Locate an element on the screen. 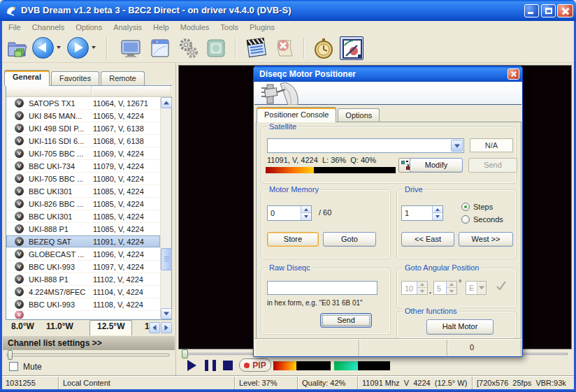 This screenshot has width=576, height=392. channel-row: UKI-705 BBC ... 11069, V, 4224 is located at coordinates (83, 154).